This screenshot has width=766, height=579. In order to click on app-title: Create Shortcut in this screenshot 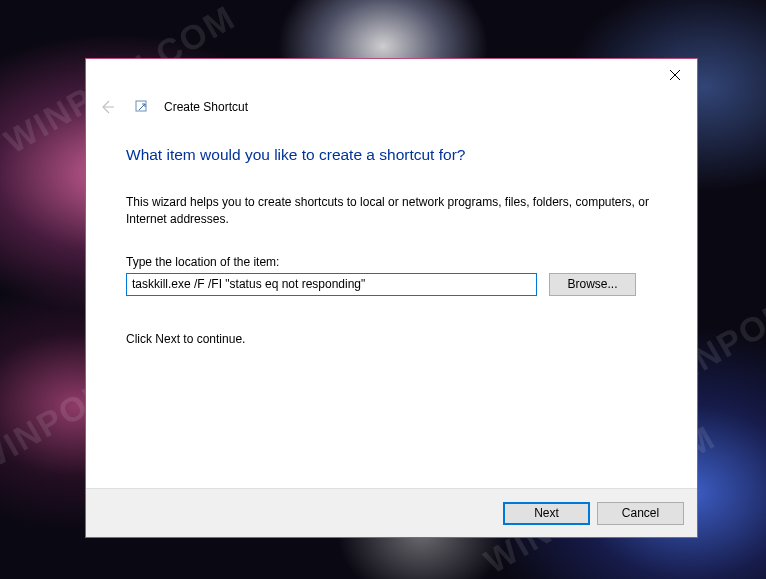, I will do `click(206, 107)`.